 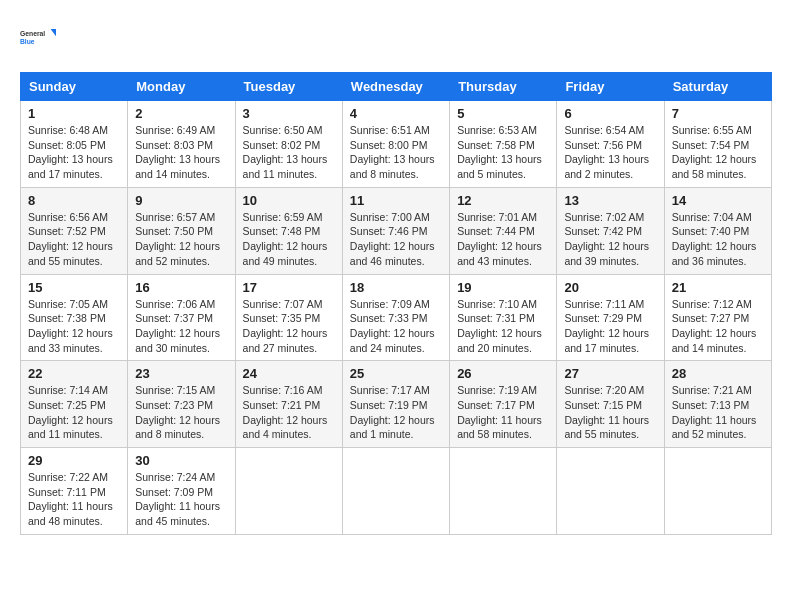 What do you see at coordinates (504, 318) in the screenshot?
I see `calendar-cell: 19 Sunrise: 7:10 AM Sunset: 7:31 PM Dayl…` at bounding box center [504, 318].